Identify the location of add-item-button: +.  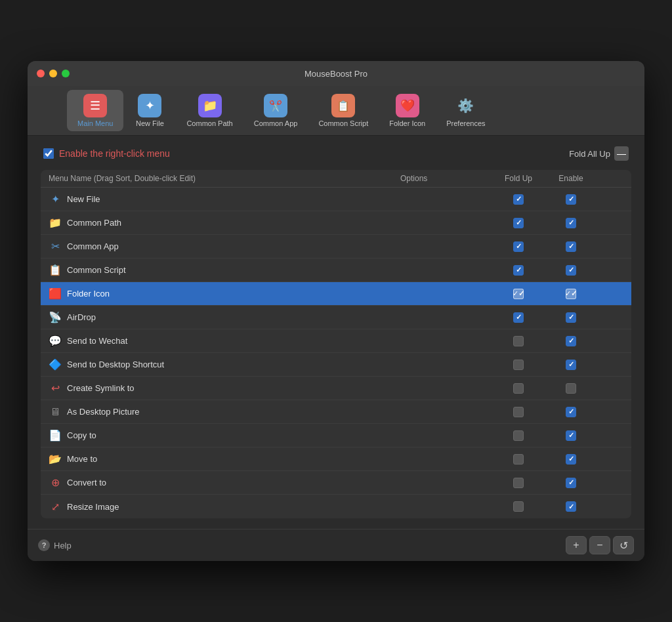
(576, 545).